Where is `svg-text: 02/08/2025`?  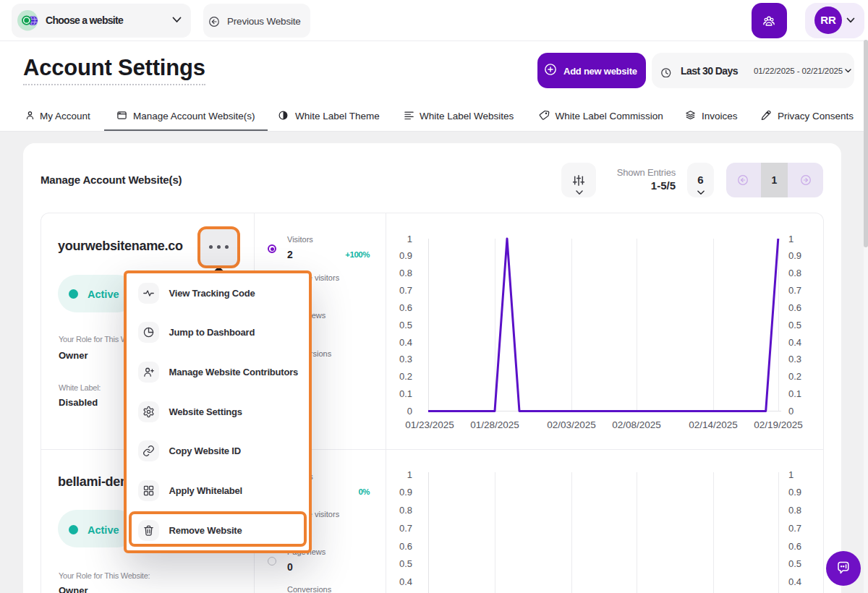 svg-text: 02/08/2025 is located at coordinates (637, 425).